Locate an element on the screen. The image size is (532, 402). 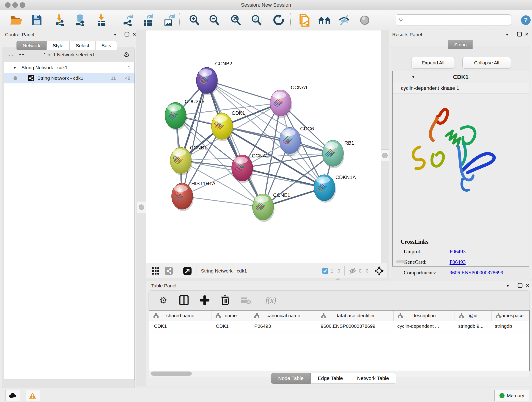
node-CDC6: CDC6 is located at coordinates (297, 140).